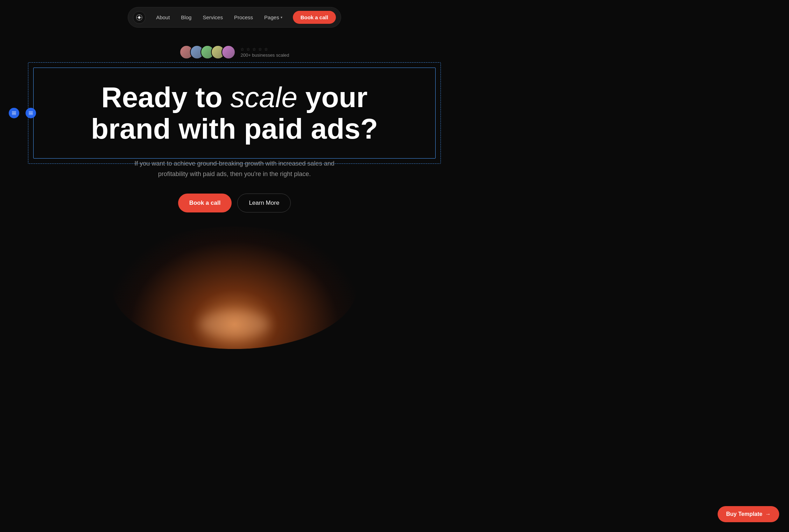  What do you see at coordinates (234, 169) in the screenshot?
I see `hero-subtext: If you want to achieve ground-breaking g…` at bounding box center [234, 169].